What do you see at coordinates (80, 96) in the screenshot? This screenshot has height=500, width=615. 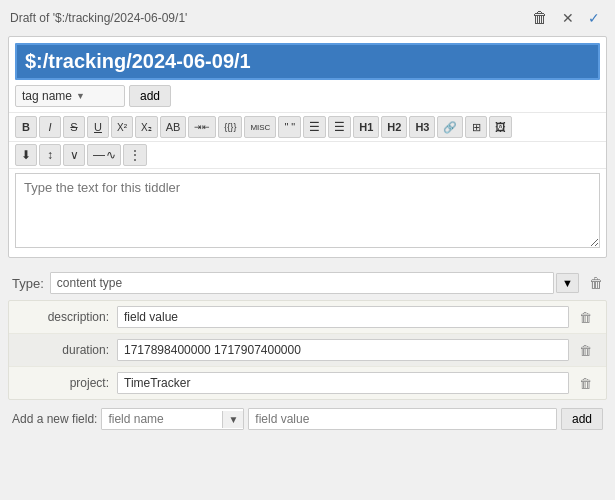 I see `tag-chevron-icon: ▼` at bounding box center [80, 96].